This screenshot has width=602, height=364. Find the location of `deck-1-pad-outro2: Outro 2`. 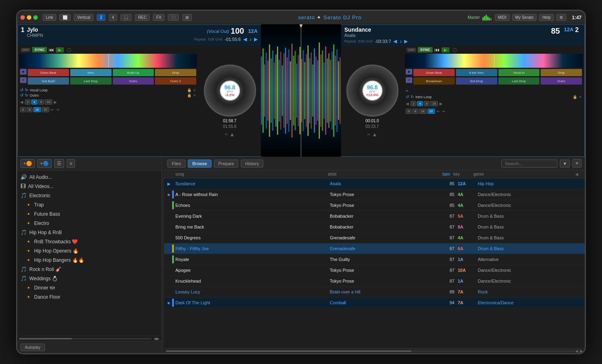

deck-1-pad-outro2: Outro 2 is located at coordinates (176, 81).